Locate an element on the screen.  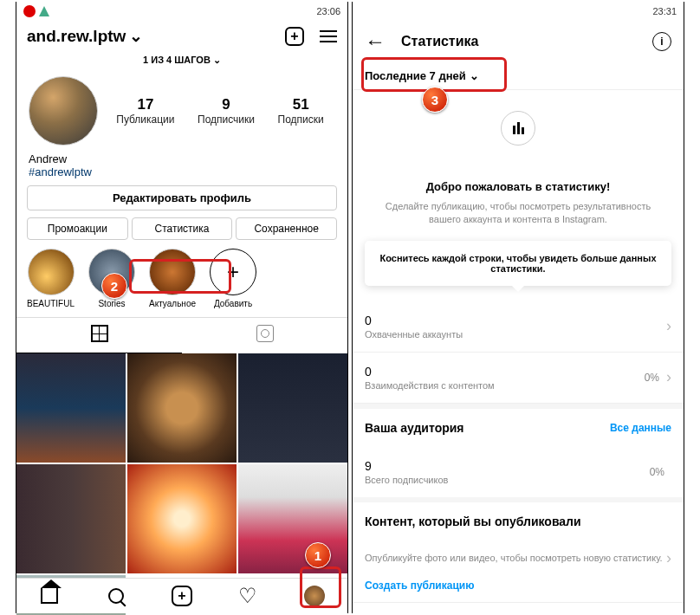
bottom-nav: + ♡ is located at coordinates (182, 596).